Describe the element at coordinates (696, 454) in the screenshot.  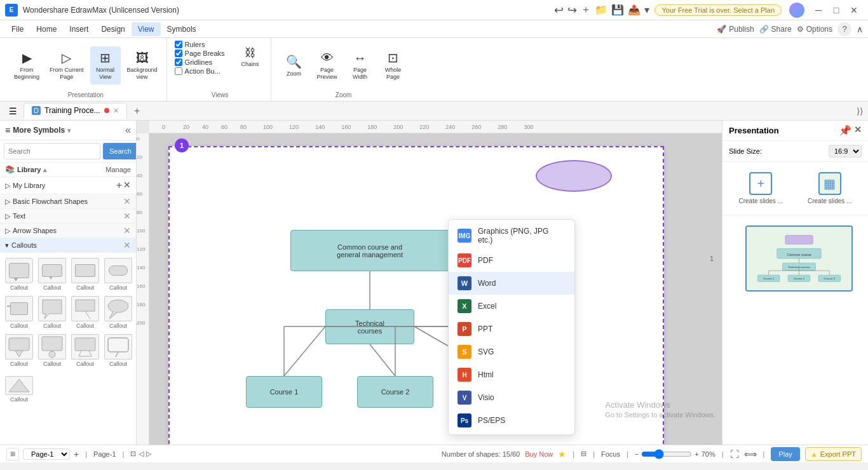
I see `zoom-in-btn: +` at that location.